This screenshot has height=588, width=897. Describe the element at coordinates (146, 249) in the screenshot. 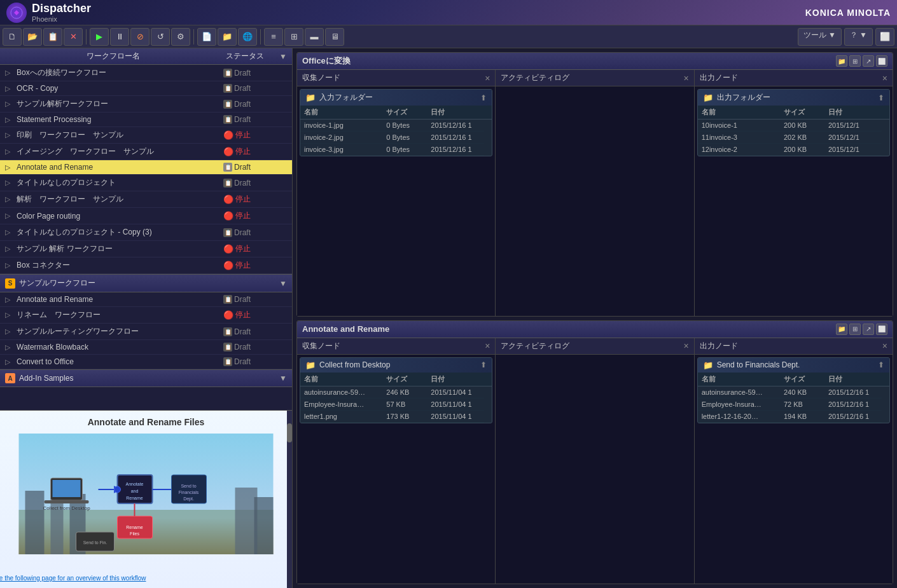

I see `workflow-item-sample-analysis2: ▷ サンプル 解析 ワークフロー 🔴 停止` at that location.